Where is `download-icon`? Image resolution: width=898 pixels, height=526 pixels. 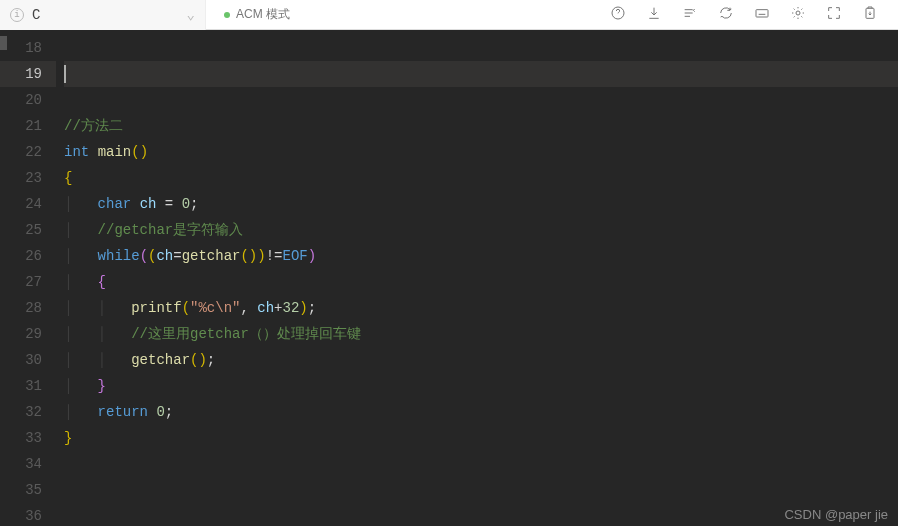 download-icon is located at coordinates (654, 15).